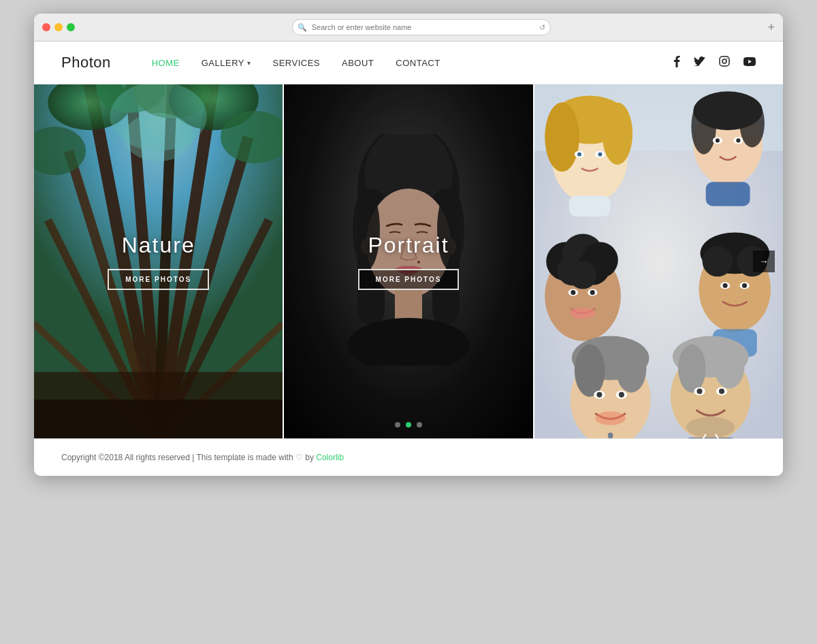  I want to click on people-next-button: →, so click(764, 261).